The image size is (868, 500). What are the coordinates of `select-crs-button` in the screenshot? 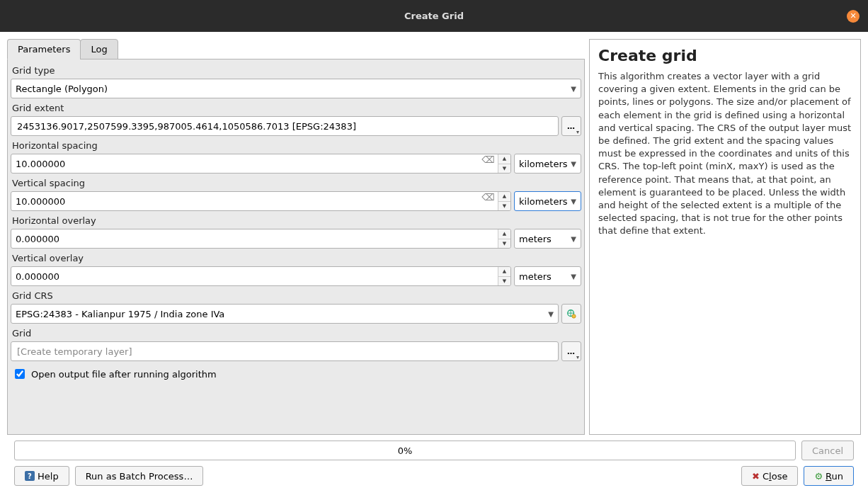 It's located at (571, 314).